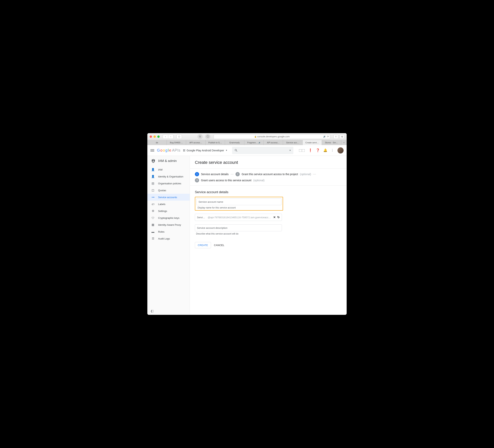 The image size is (494, 448). What do you see at coordinates (290, 150) in the screenshot?
I see `search-caret-icon: ▼` at bounding box center [290, 150].